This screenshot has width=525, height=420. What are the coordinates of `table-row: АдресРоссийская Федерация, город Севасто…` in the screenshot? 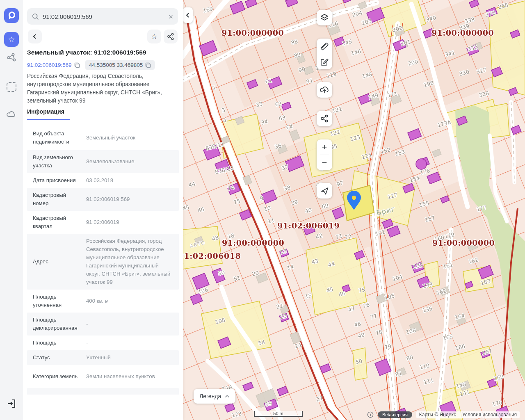 It's located at (103, 262).